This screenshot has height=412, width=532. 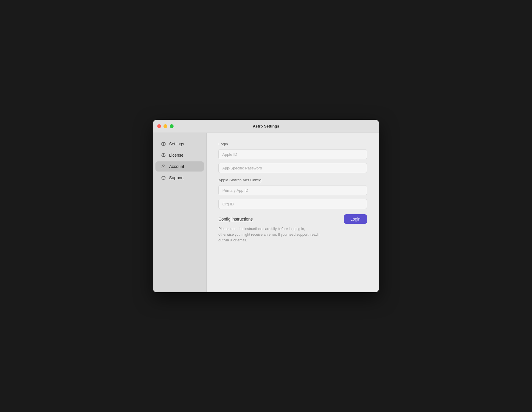 I want to click on close-button, so click(x=159, y=126).